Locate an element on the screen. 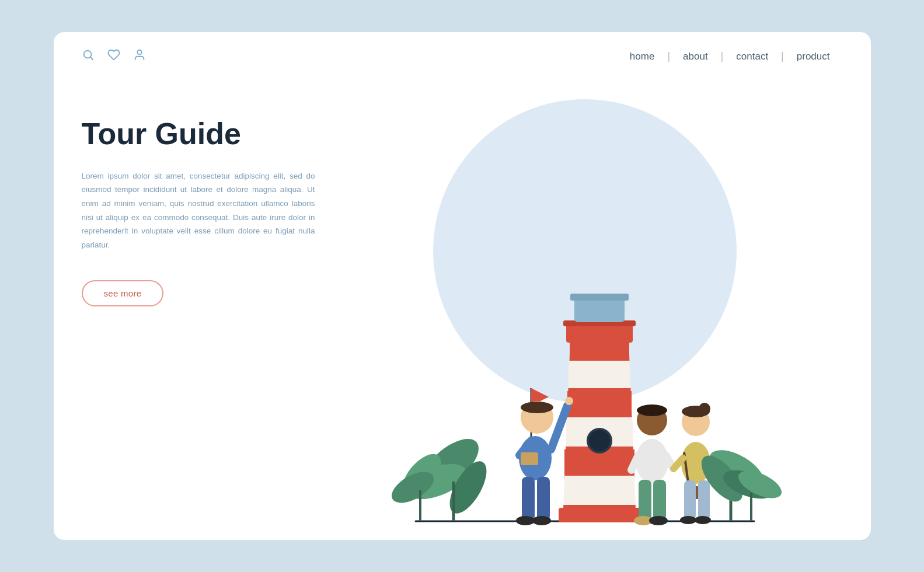  user-icon is located at coordinates (140, 56).